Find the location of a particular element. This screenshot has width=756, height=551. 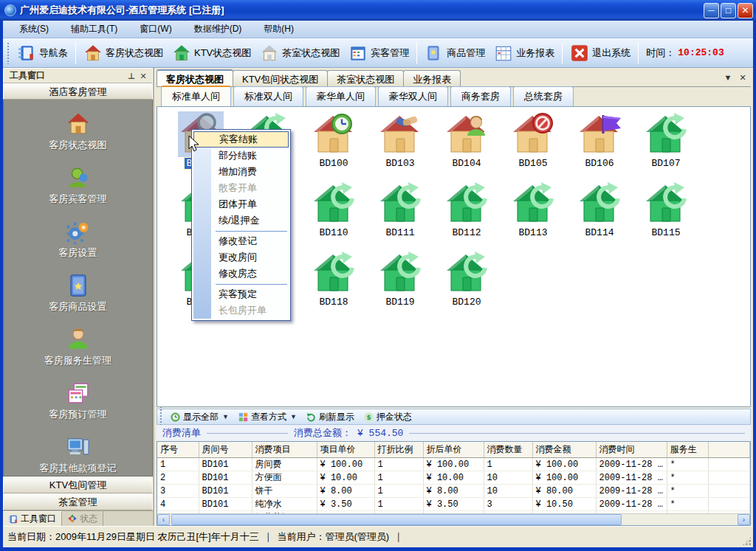

sidebar-section-button-1: 茶室管理 is located at coordinates (78, 502).